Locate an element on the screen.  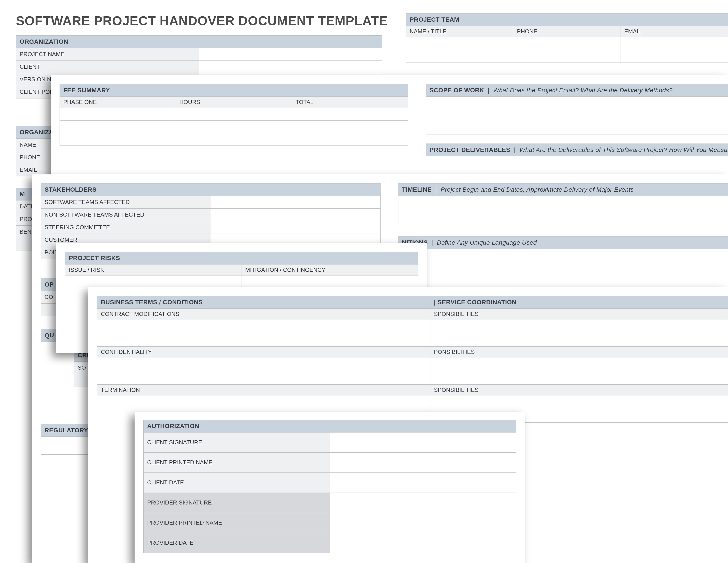
document-title: SOFTWARE PROJECT HANDOVER DOCUMENT TEMPL… is located at coordinates (202, 21).